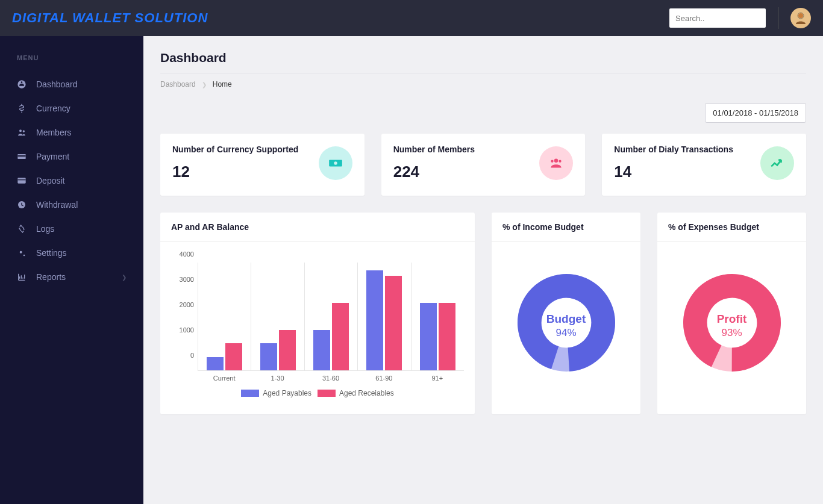  What do you see at coordinates (224, 378) in the screenshot?
I see `x-label: Current` at bounding box center [224, 378].